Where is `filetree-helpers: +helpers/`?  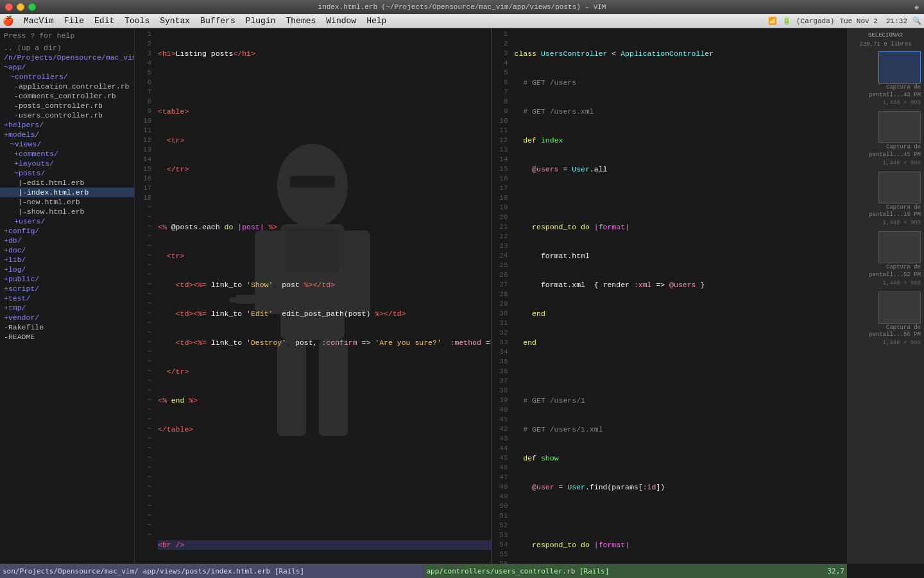
filetree-helpers: +helpers/ is located at coordinates (67, 125).